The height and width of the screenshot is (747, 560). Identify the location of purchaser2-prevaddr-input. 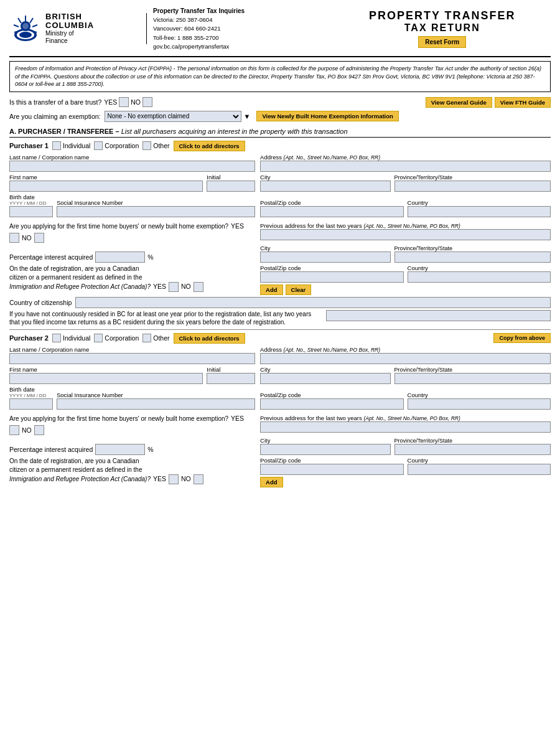
(406, 427).